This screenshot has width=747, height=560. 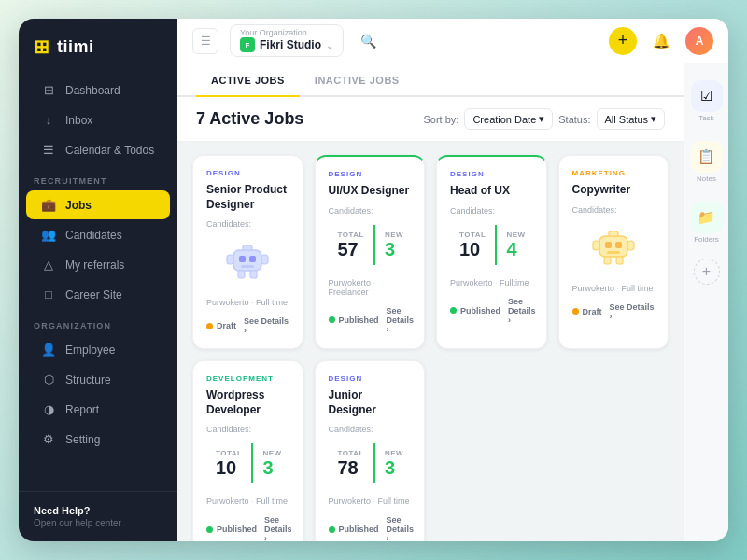 What do you see at coordinates (508, 119) in the screenshot?
I see `sort-dropdown: Creation Date ▾` at bounding box center [508, 119].